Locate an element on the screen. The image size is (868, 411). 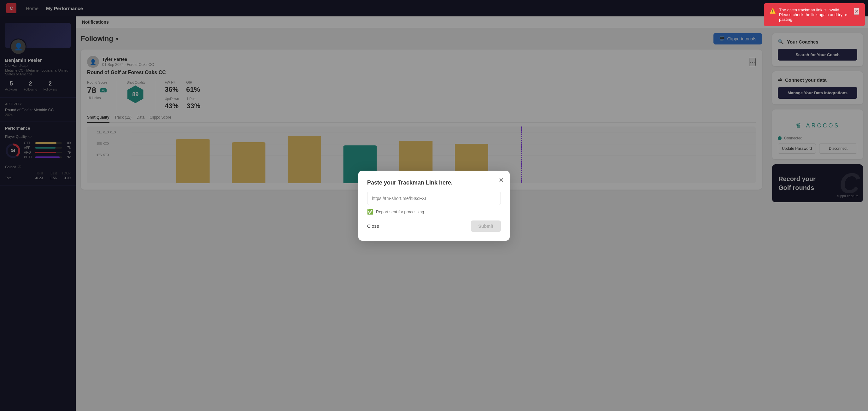
modal-close-button: Close is located at coordinates (373, 226).